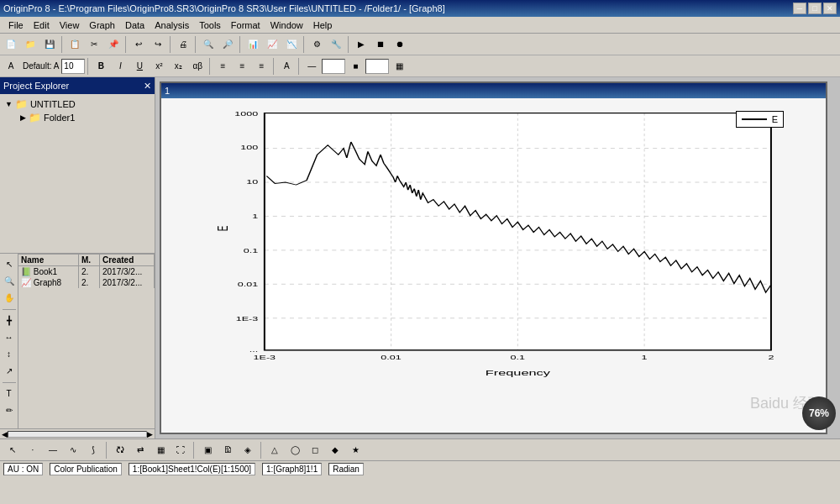 This screenshot has height=504, width=840. I want to click on bt-btn-8: ▦, so click(160, 450).